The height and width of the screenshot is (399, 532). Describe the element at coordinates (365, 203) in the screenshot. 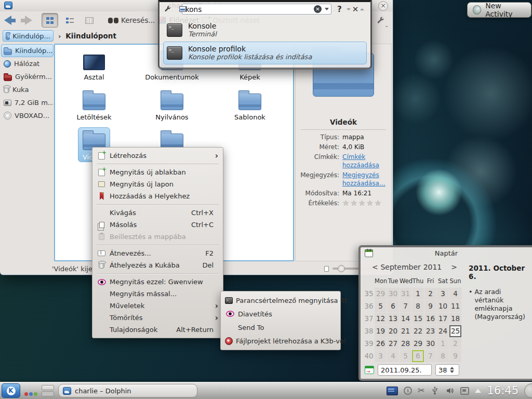

I see `rating-stars: ★★★★★` at that location.